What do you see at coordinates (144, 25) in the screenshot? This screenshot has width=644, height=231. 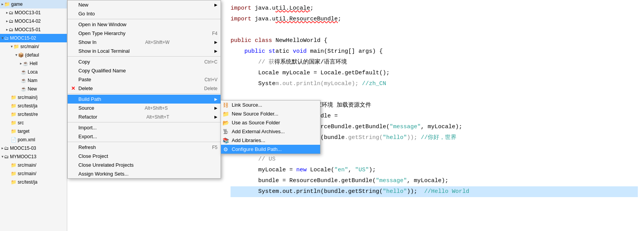 I see `menu-item-open-new-window: Open in New Window` at bounding box center [144, 25].